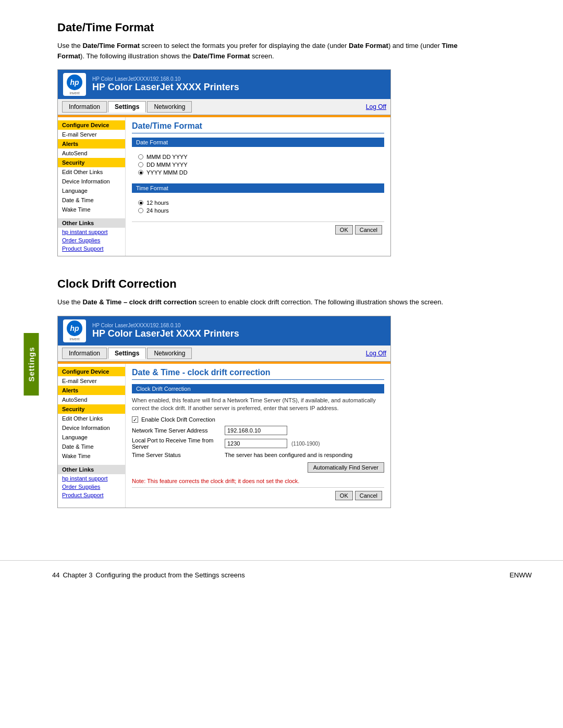 The image size is (563, 728). I want to click on radio-mmm-dd-yyyy: MMM DD YYYY, so click(258, 157).